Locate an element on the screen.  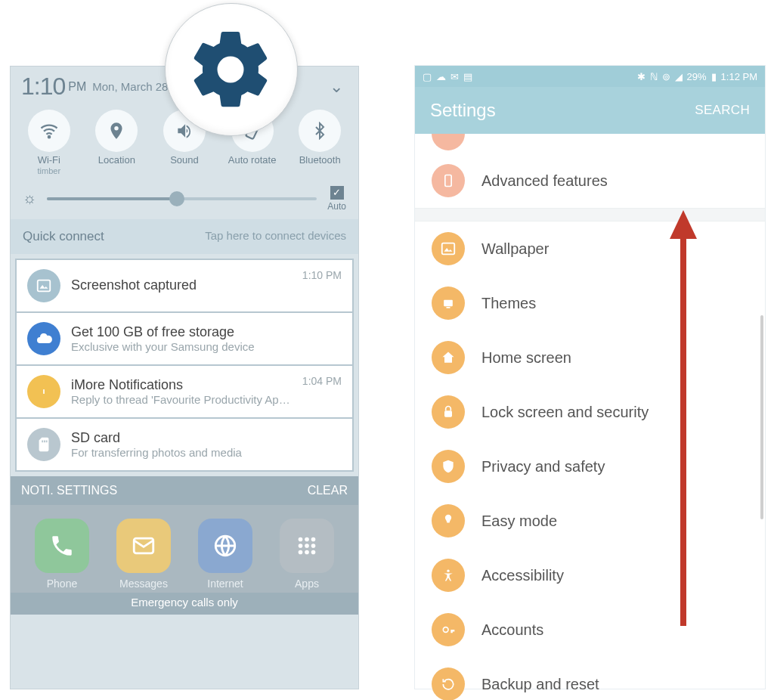
search-button: SEARCH is located at coordinates (723, 110).